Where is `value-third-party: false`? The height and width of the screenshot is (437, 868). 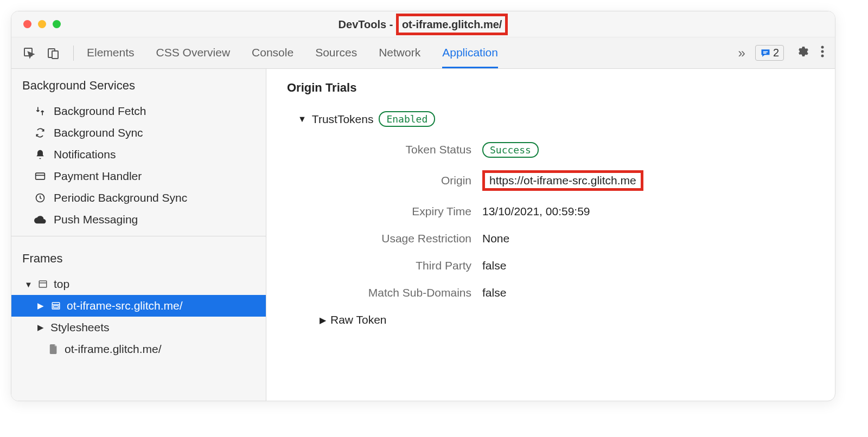 value-third-party: false is located at coordinates (648, 266).